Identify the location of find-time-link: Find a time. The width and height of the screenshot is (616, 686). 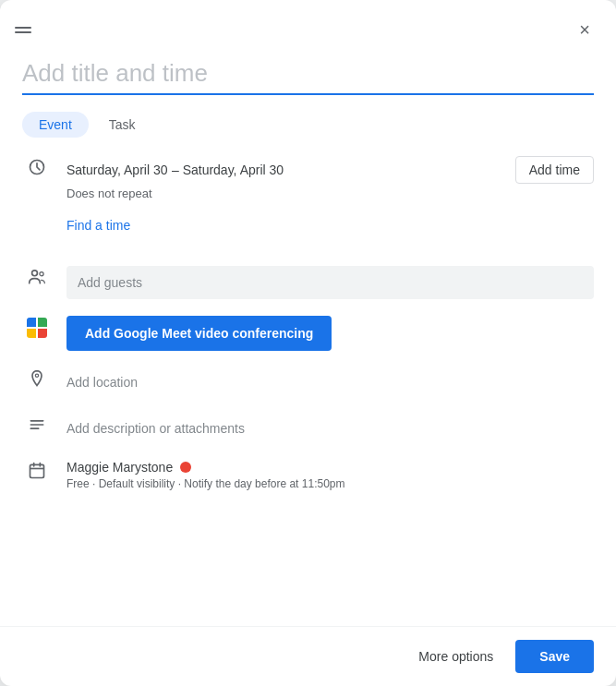
(98, 225).